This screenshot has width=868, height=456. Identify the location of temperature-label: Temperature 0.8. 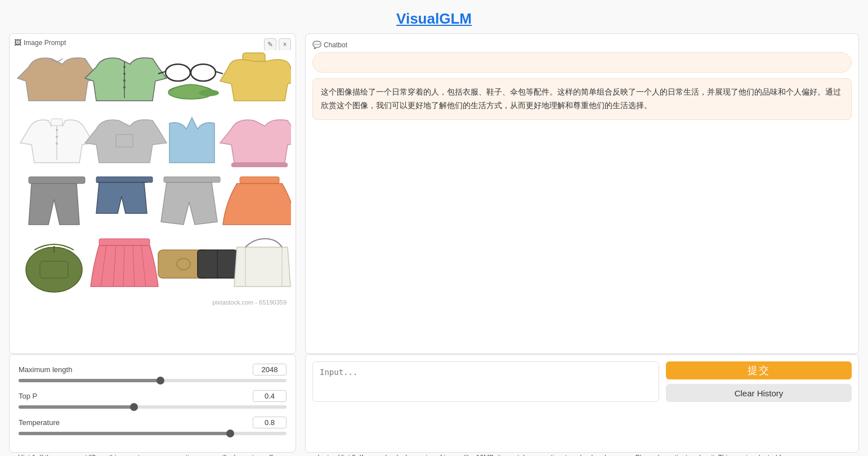
(153, 422).